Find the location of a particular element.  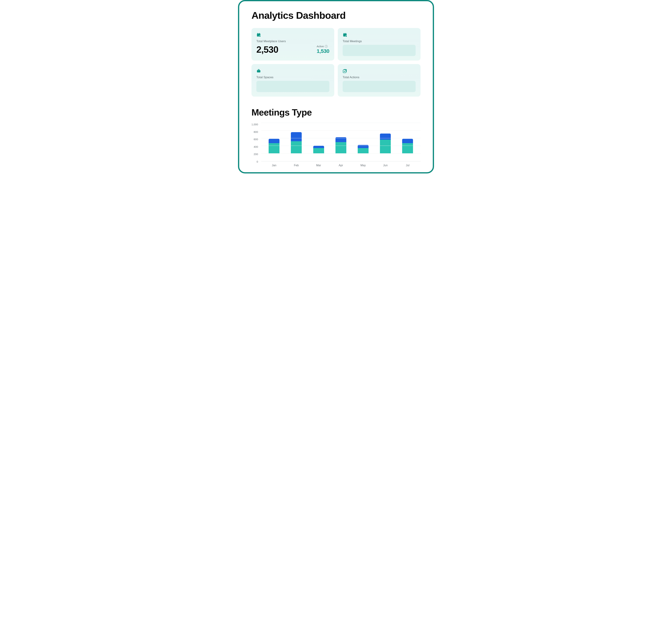

card-label: Total Spaces is located at coordinates (293, 77).